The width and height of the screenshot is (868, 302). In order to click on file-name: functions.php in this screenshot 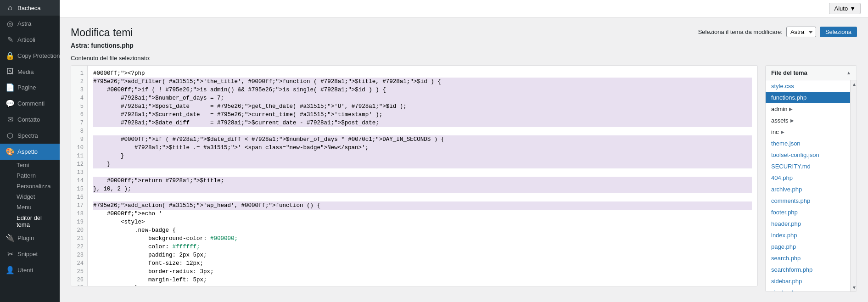, I will do `click(789, 97)`.